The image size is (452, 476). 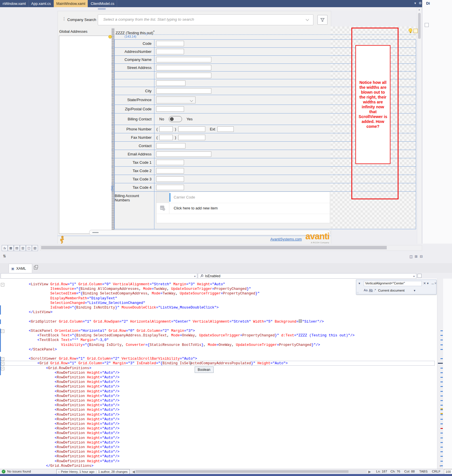 What do you see at coordinates (440, 374) in the screenshot?
I see `editor-vertical-scrollbar: ▼` at bounding box center [440, 374].